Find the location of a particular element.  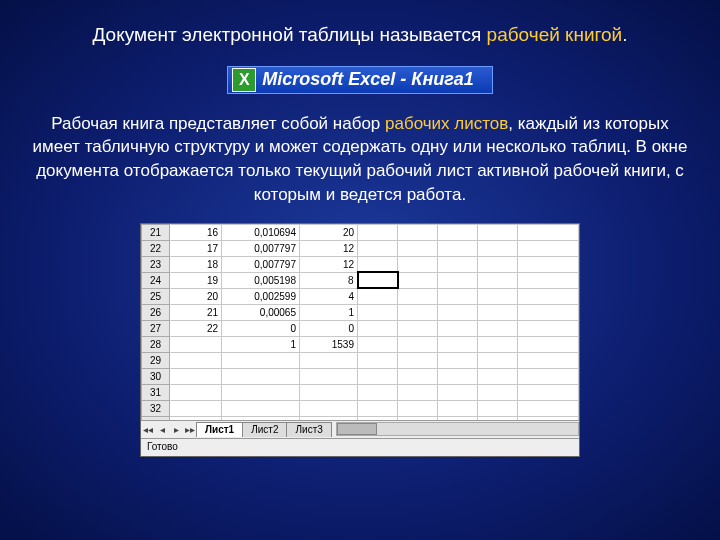

row-header: 24 is located at coordinates (156, 280).